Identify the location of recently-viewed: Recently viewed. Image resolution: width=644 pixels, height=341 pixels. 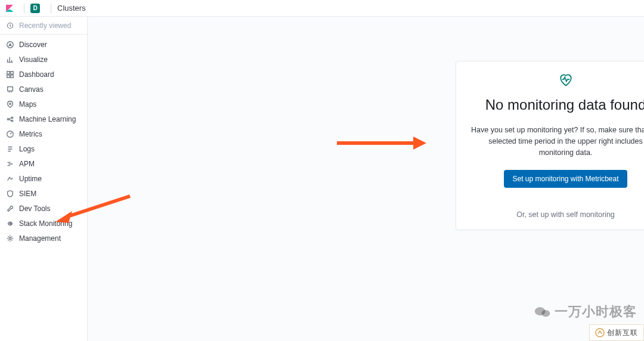
(44, 26).